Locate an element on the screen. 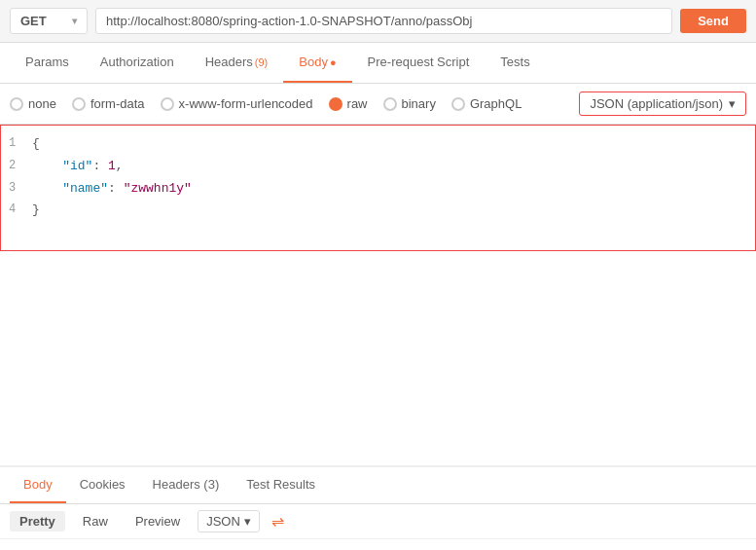  line-content: "id": 1, is located at coordinates (389, 167).